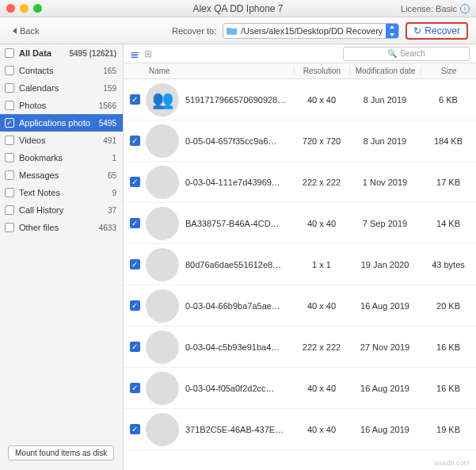  What do you see at coordinates (61, 140) in the screenshot?
I see `sidebar-item-label: Videos` at bounding box center [61, 140].